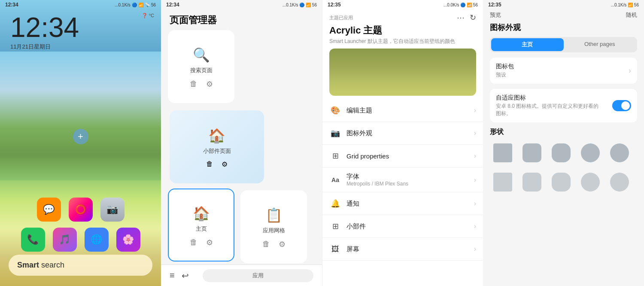 The width and height of the screenshot is (644, 286). I want to click on adaptive-text: 自适应图标 安卓 8.0 图标格式。提供可自定义和更好看的图标。, so click(547, 106).